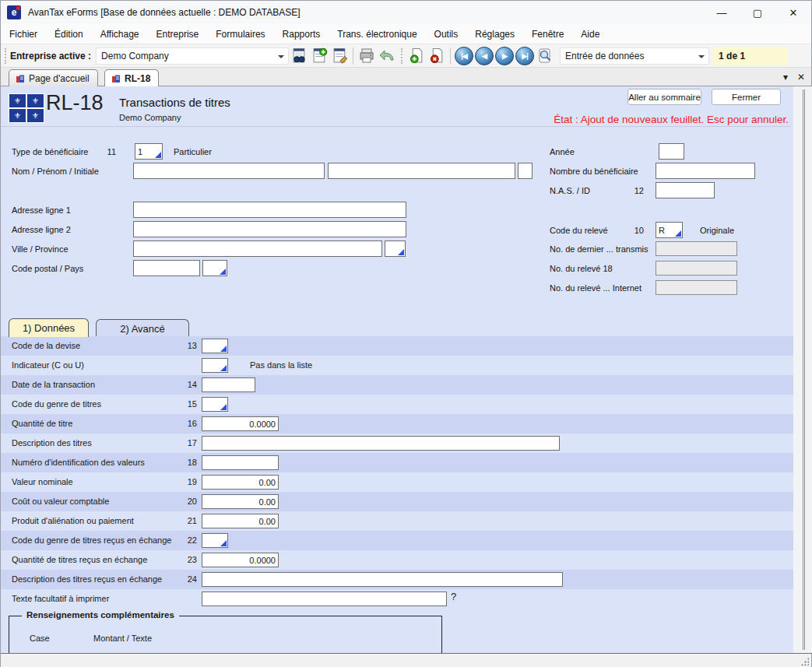 The width and height of the screenshot is (812, 667). What do you see at coordinates (229, 384) in the screenshot?
I see `date-transaction-input` at bounding box center [229, 384].